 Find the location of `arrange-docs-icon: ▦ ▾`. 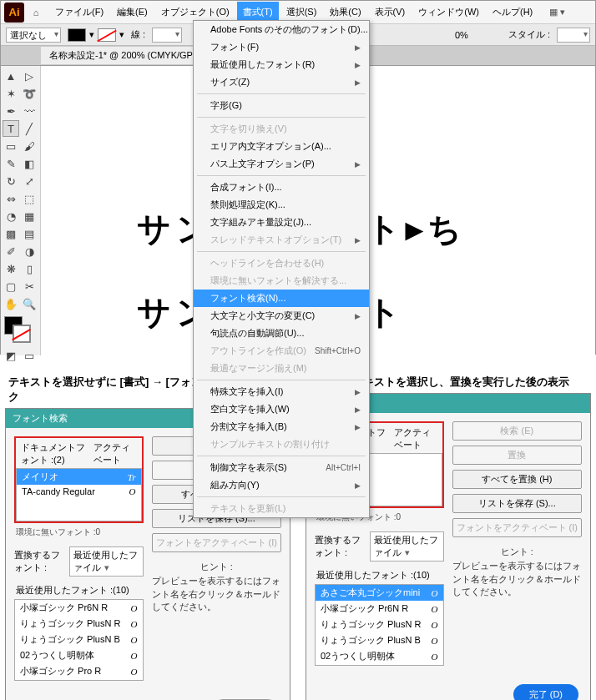

arrange-docs-icon: ▦ ▾ is located at coordinates (558, 12).